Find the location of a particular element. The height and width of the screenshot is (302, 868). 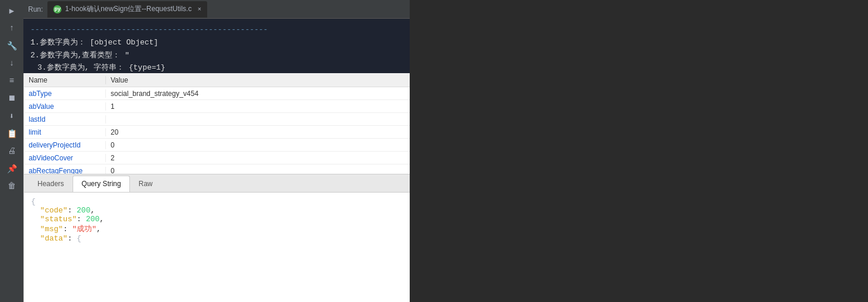

json-line-4: "msg": "成功", is located at coordinates (217, 229).